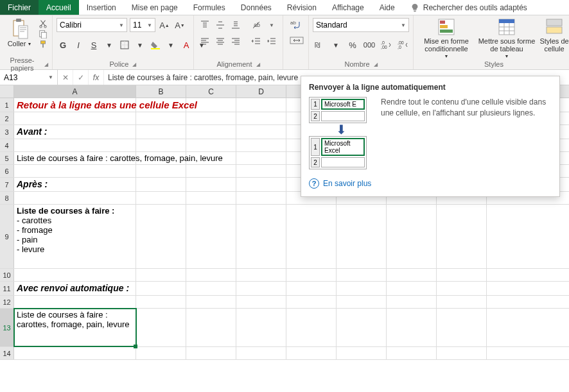 The width and height of the screenshot is (569, 392). Describe the element at coordinates (78, 45) in the screenshot. I see `italic-button: I` at that location.